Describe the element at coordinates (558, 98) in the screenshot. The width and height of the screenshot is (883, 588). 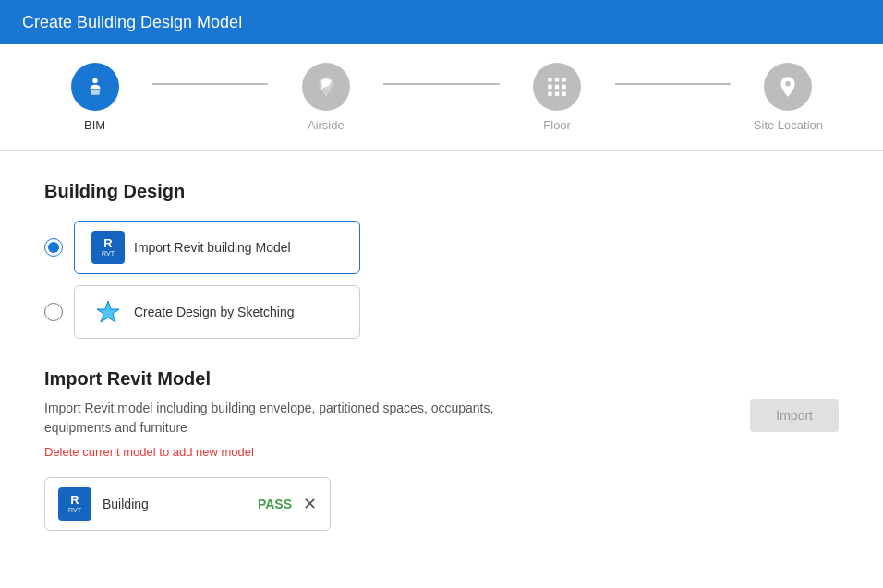
I see `stepper-item-floor: Floor` at that location.